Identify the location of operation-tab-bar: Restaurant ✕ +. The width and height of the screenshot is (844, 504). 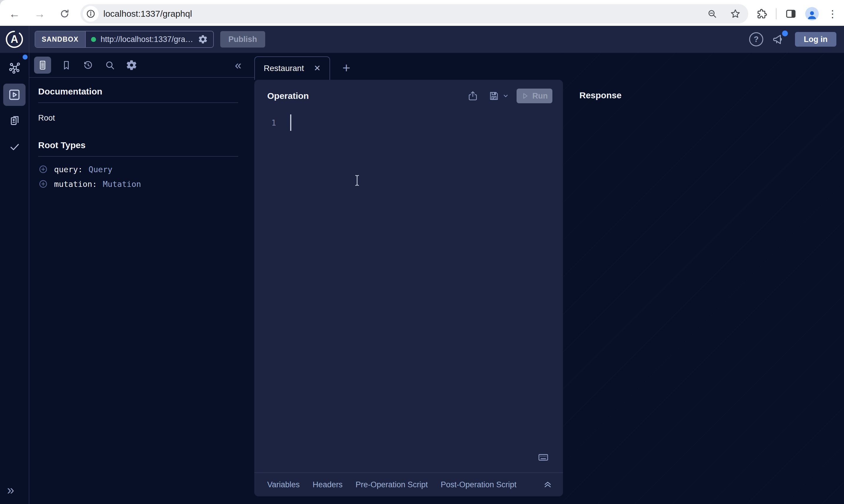
(303, 68).